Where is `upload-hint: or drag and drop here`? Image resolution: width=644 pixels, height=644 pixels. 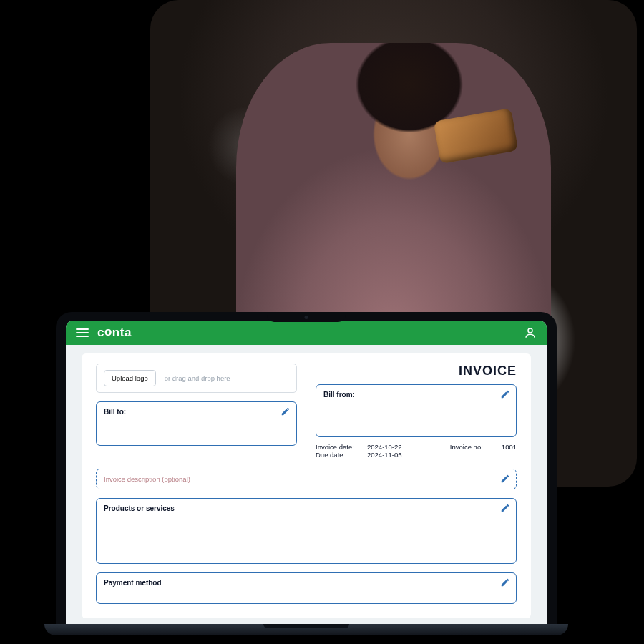
upload-hint: or drag and drop here is located at coordinates (197, 378).